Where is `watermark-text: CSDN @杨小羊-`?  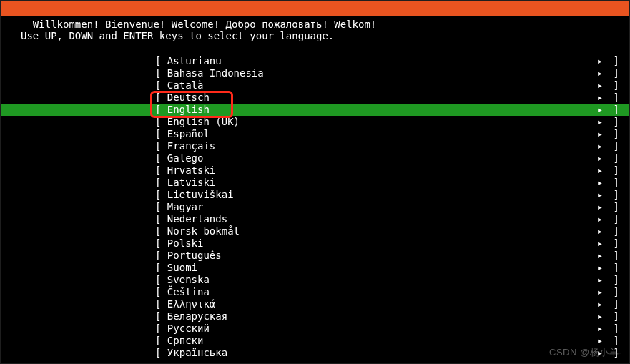
watermark-text: CSDN @杨小羊- is located at coordinates (586, 353).